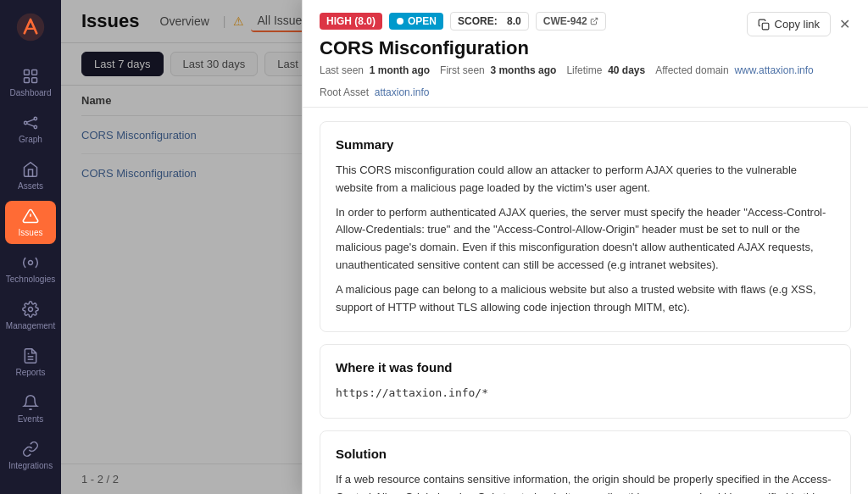 This screenshot has width=868, height=494. Describe the element at coordinates (416, 21) in the screenshot. I see `badge-open: OPEN` at that location.